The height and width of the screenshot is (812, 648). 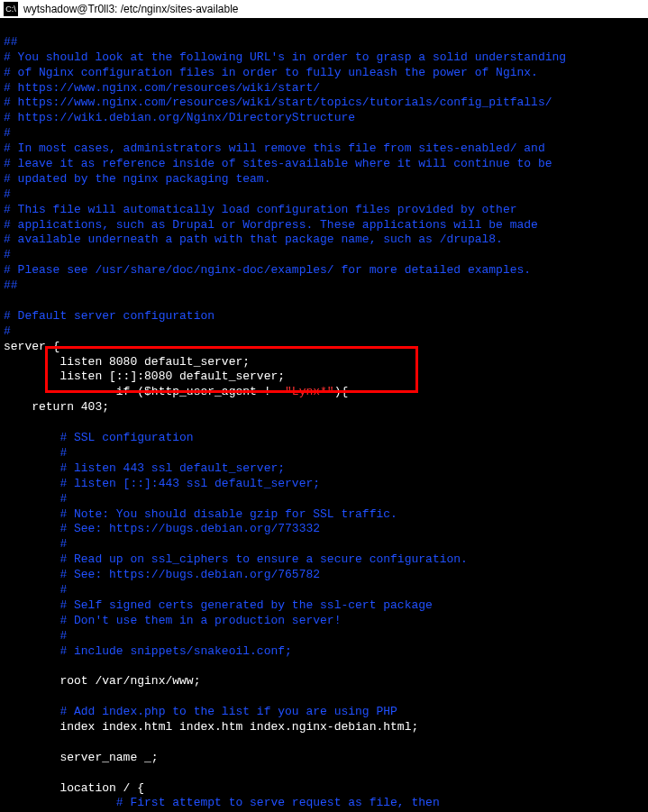 What do you see at coordinates (109, 315) in the screenshot?
I see `config-comment: # Default server configuration` at bounding box center [109, 315].